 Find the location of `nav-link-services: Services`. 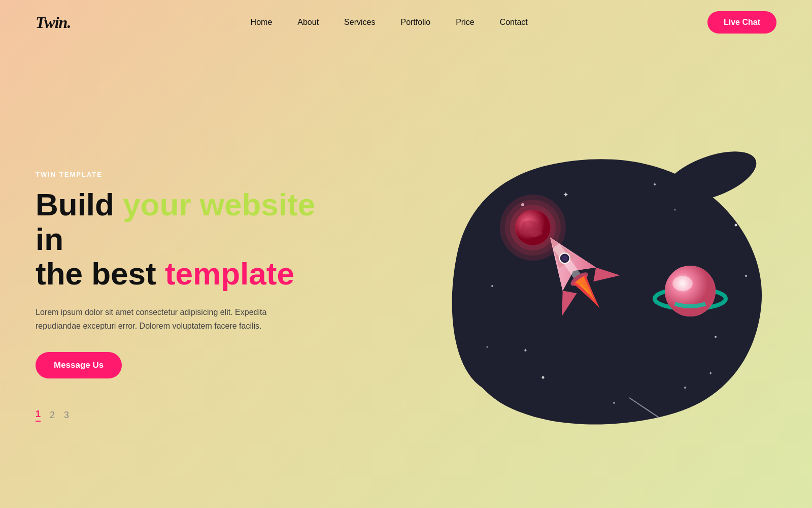

nav-link-services: Services is located at coordinates (359, 22).